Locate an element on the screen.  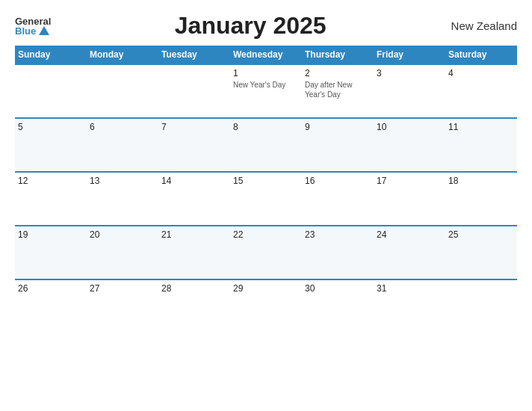
day-number: 8 is located at coordinates (266, 127).